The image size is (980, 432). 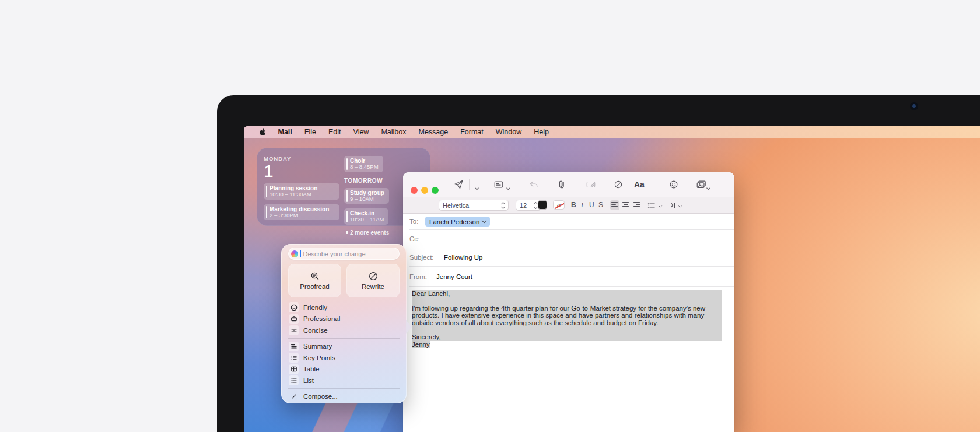 What do you see at coordinates (463, 257) in the screenshot?
I see `subject-value: Following Up` at bounding box center [463, 257].